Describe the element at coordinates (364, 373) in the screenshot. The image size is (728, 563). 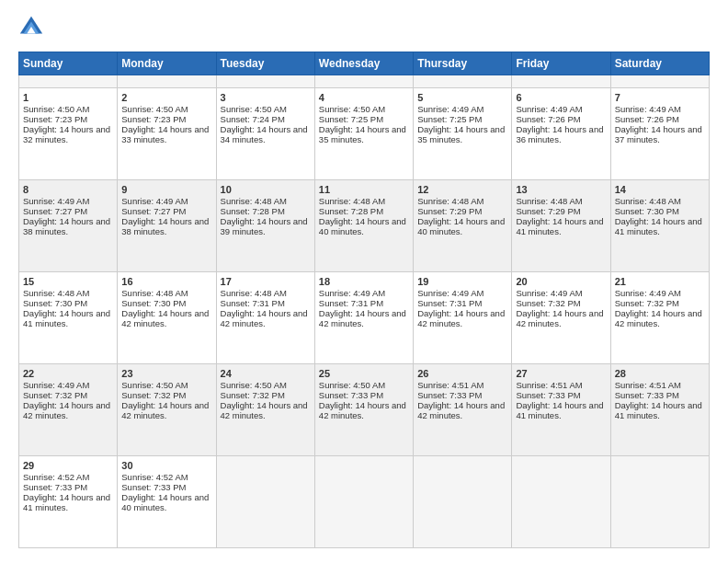
I see `day-number: 25` at that location.